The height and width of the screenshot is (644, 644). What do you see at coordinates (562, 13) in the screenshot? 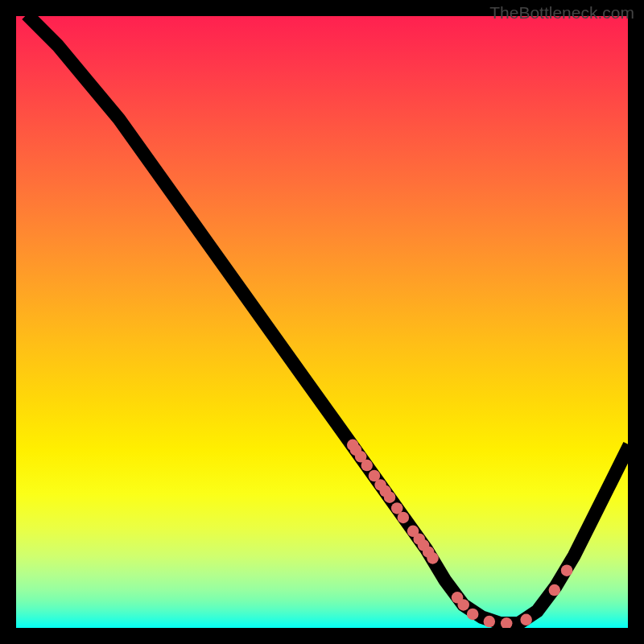
I see `watermark-label: TheBottleneck.com` at bounding box center [562, 13].